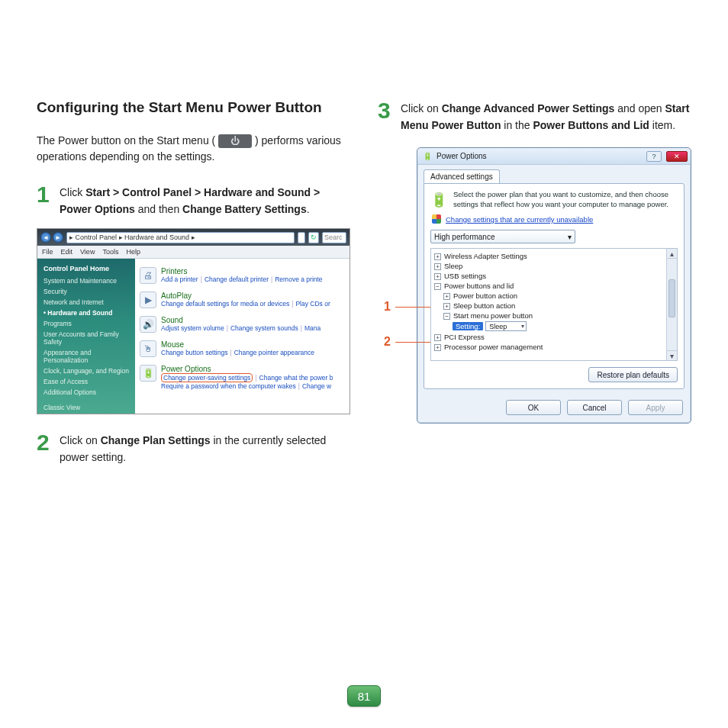  Describe the element at coordinates (677, 156) in the screenshot. I see `close-button: ✕` at that location.